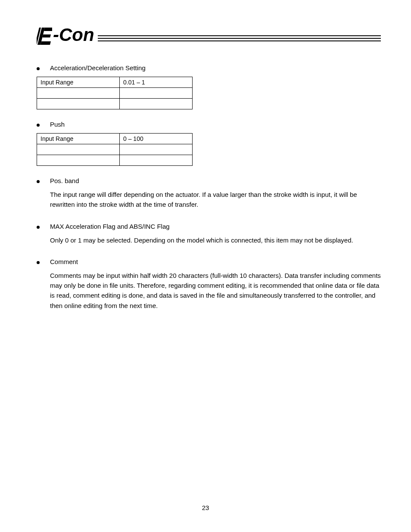  I want to click on section-title: Pos. band, so click(65, 181).